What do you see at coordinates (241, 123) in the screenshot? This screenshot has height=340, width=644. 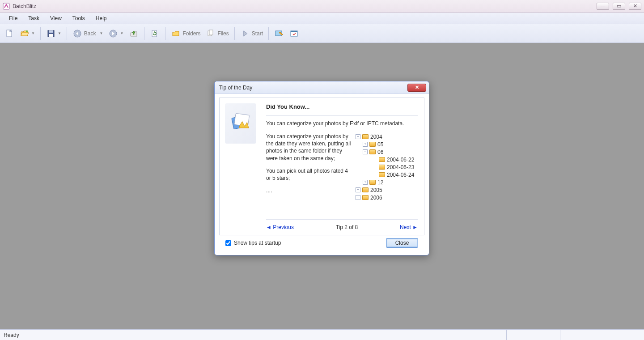 I see `tip-illustration-icon` at bounding box center [241, 123].